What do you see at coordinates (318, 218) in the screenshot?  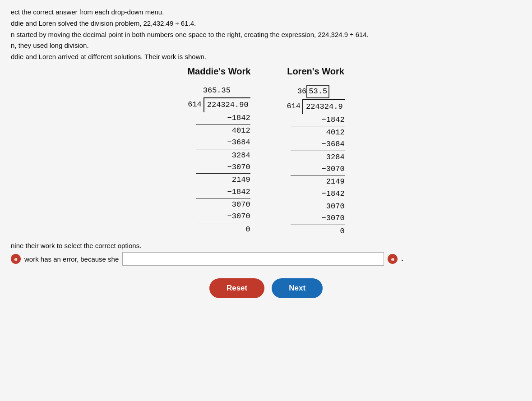 I see `loren-step-8: −3070` at bounding box center [318, 218].